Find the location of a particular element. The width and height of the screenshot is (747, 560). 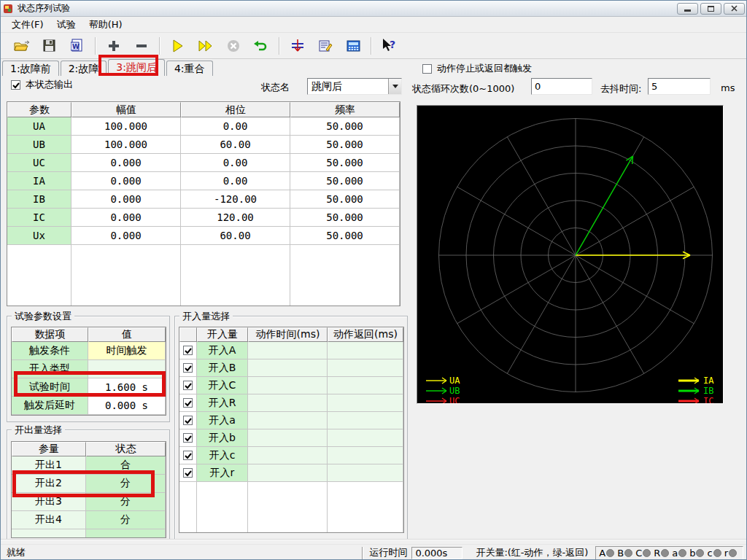

report-edit-button is located at coordinates (325, 46).